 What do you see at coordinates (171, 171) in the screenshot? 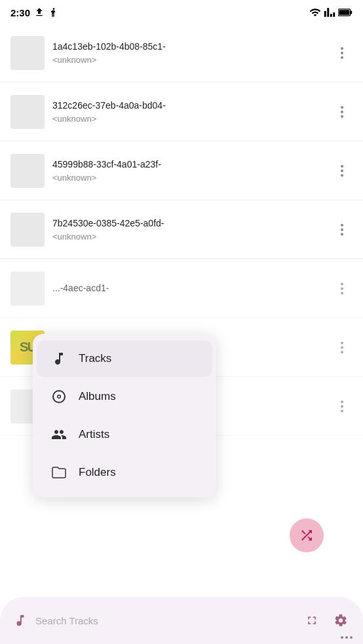
I see `track-info: 45999b88-33cf-4a01-a23f- <unknown>` at bounding box center [171, 171].